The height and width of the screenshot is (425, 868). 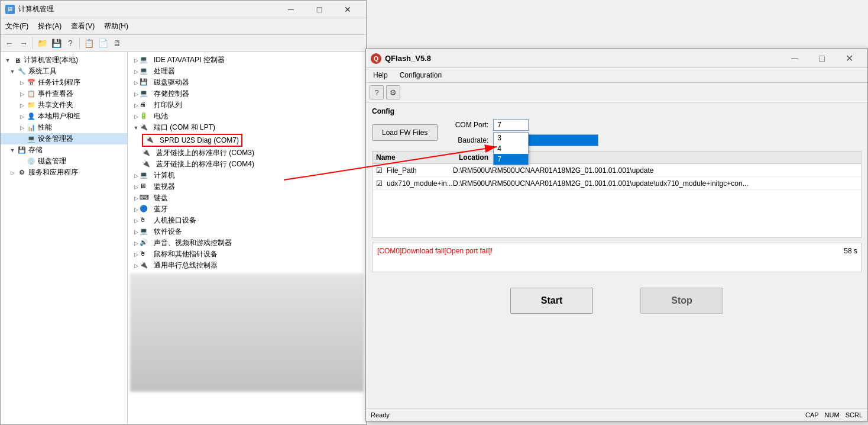 What do you see at coordinates (247, 220) in the screenshot?
I see `dm-hid: ▷ 🖱 人机接口设备` at bounding box center [247, 220].